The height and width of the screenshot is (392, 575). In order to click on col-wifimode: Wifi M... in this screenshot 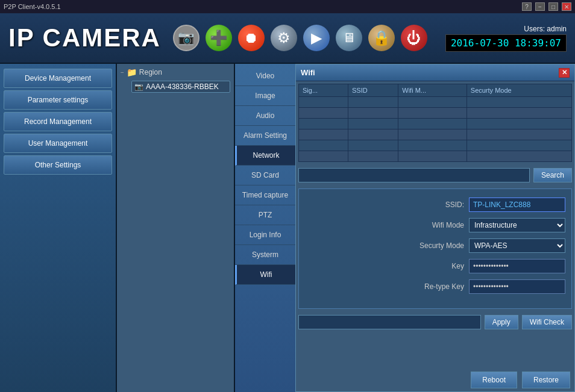, I will do `click(433, 90)`.